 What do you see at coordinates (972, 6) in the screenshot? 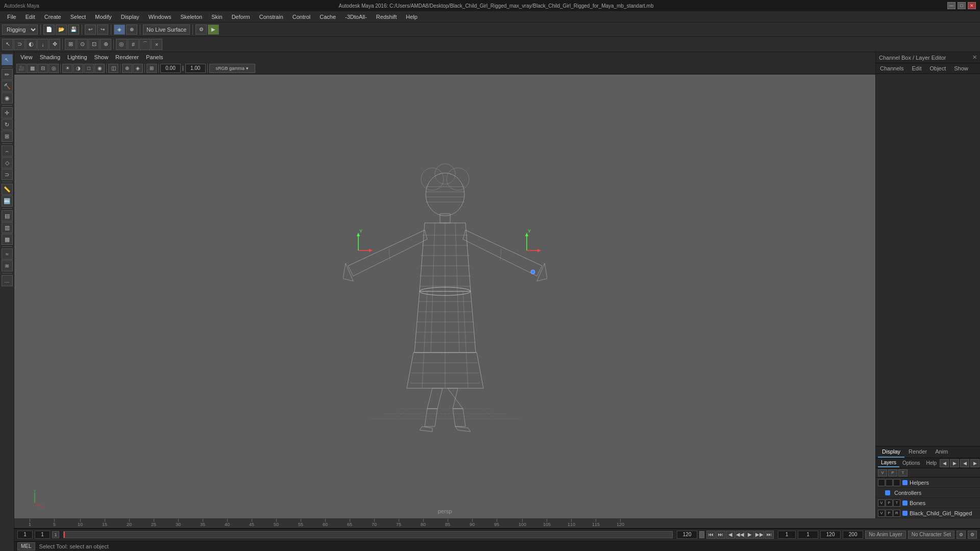
I see `close-button: ✕` at bounding box center [972, 6].